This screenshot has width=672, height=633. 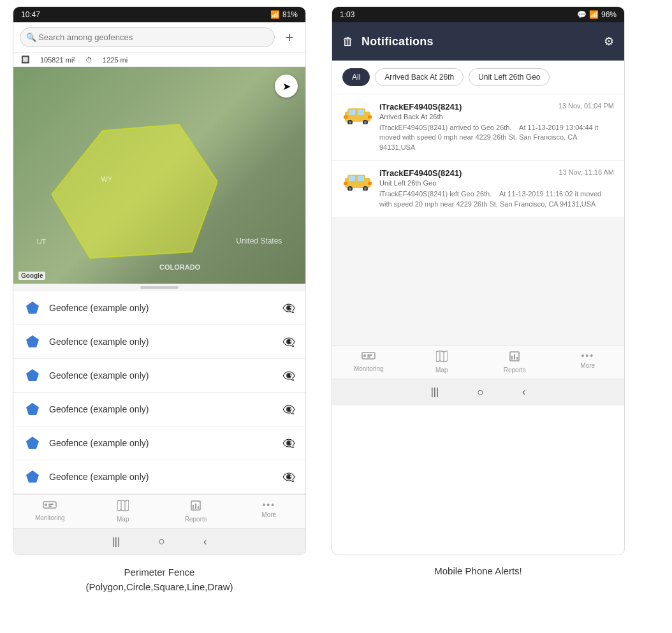 What do you see at coordinates (336, 580) in the screenshot?
I see `captions-row: Perimeter Fence(Polygon,Circle,Square,Li…` at bounding box center [336, 580].